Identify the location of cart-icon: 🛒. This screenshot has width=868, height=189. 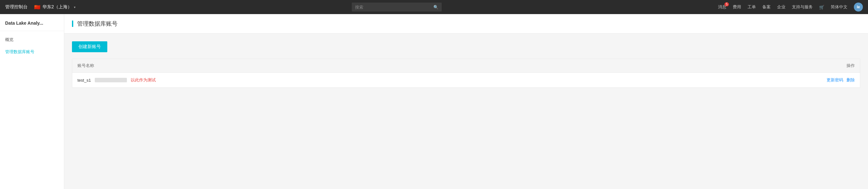
(822, 7).